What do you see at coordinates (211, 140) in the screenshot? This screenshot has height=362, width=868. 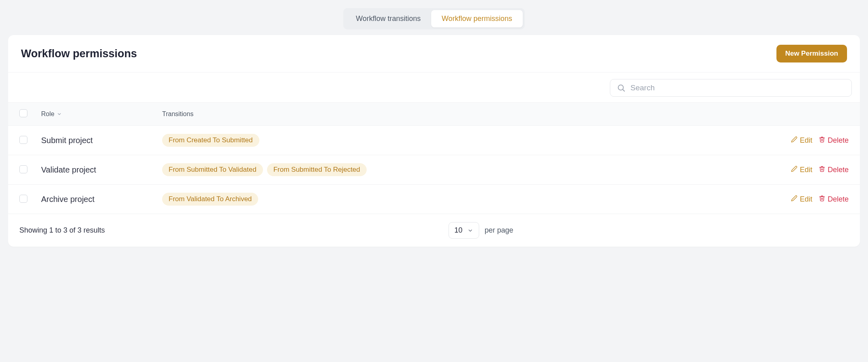 I see `transition-pill: From Created To Submitted` at bounding box center [211, 140].